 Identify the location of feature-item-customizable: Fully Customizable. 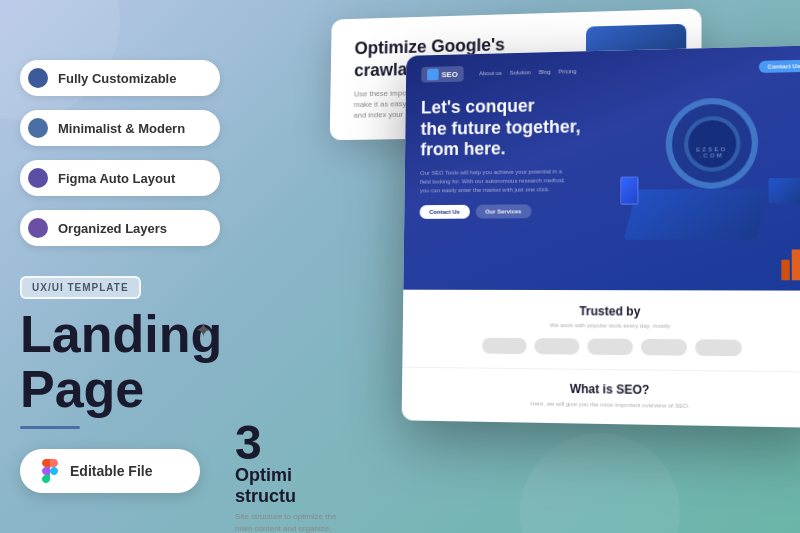
(120, 78).